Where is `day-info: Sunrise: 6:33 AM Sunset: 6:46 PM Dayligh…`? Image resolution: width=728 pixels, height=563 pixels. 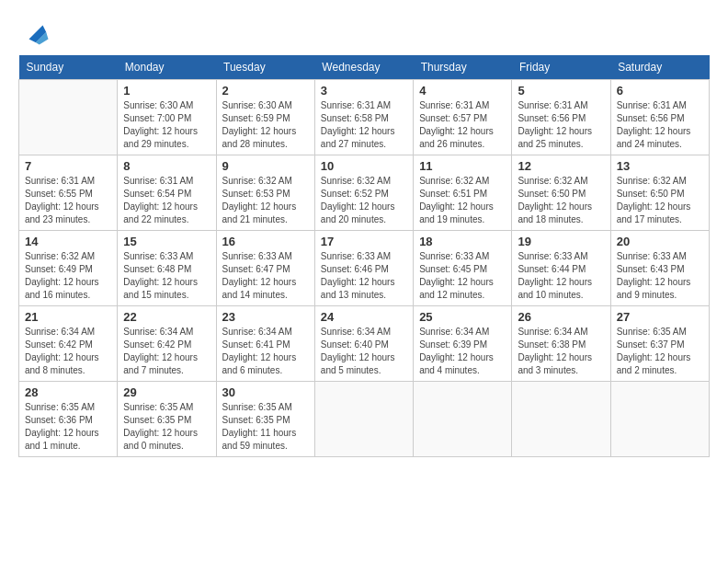 day-info: Sunrise: 6:33 AM Sunset: 6:46 PM Dayligh… is located at coordinates (364, 276).